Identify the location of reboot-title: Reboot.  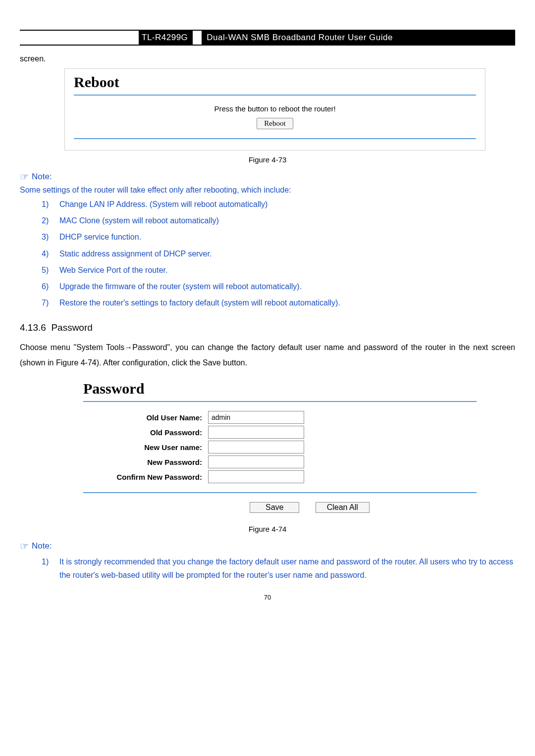
(275, 82).